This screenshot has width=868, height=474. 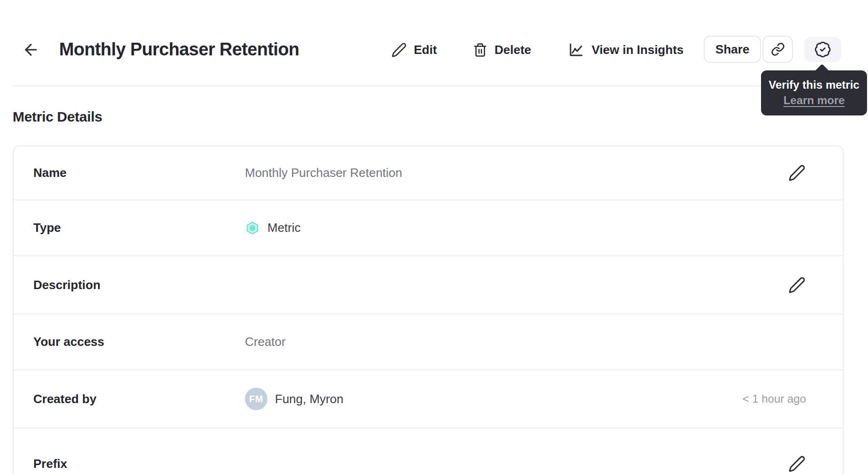 What do you see at coordinates (732, 50) in the screenshot?
I see `share-label: Share` at bounding box center [732, 50].